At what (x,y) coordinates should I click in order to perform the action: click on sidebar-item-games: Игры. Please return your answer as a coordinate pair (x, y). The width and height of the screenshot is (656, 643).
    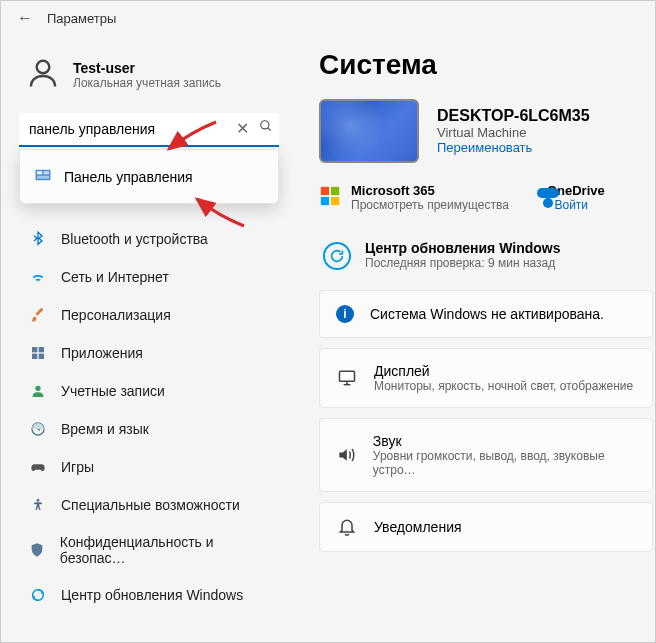
    Looking at the image, I should click on (149, 467).